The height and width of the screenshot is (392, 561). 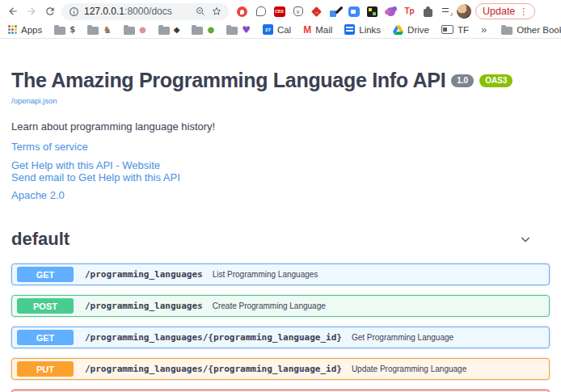 I want to click on endpoint-summary: Get Programming Language, so click(x=403, y=338).